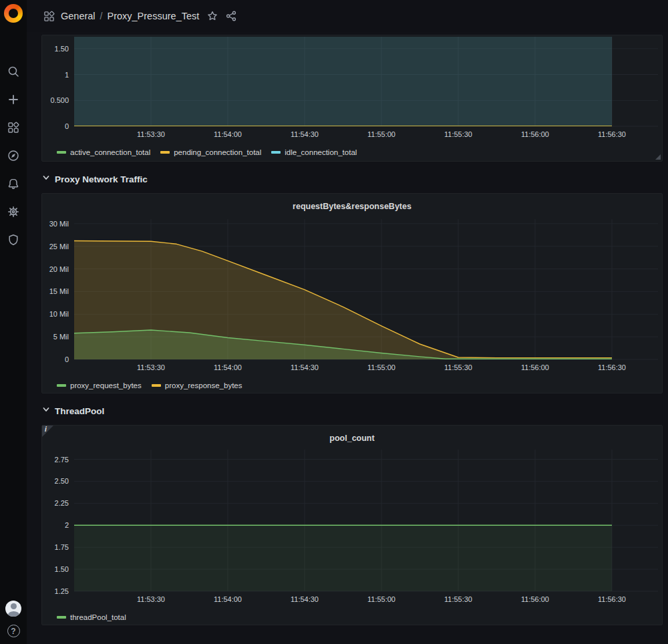 Image resolution: width=668 pixels, height=644 pixels. I want to click on star-button, so click(212, 16).